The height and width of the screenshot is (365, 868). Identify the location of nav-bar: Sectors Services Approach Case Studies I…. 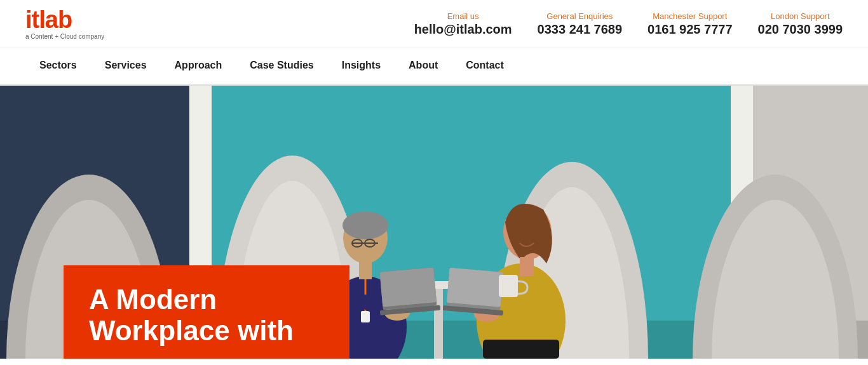
(434, 67).